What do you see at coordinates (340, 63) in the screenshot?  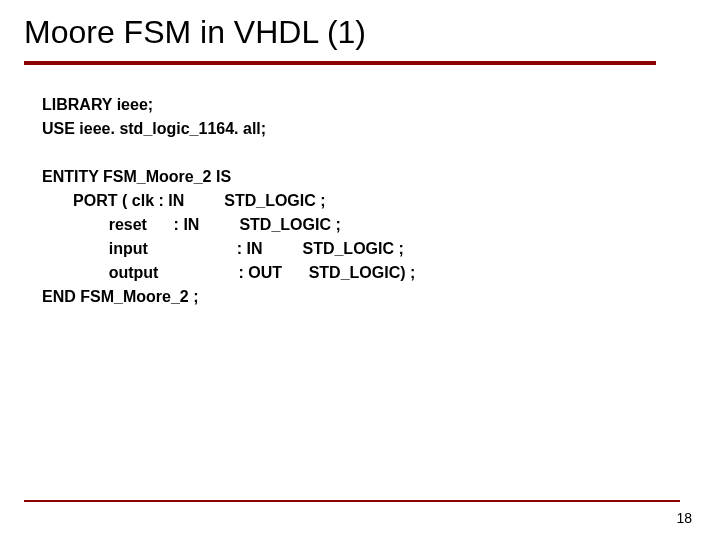 I see `title-underline` at bounding box center [340, 63].